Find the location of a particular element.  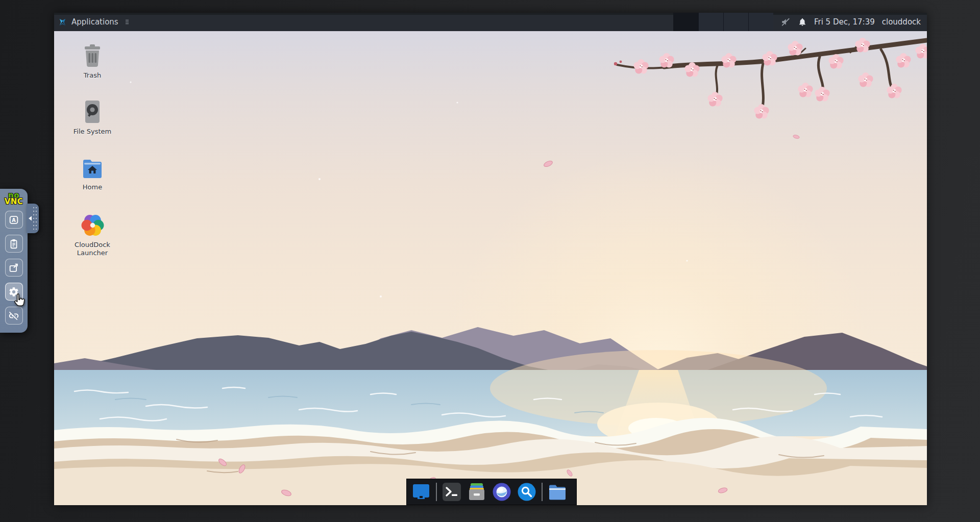

clipboard-icon is located at coordinates (14, 244).